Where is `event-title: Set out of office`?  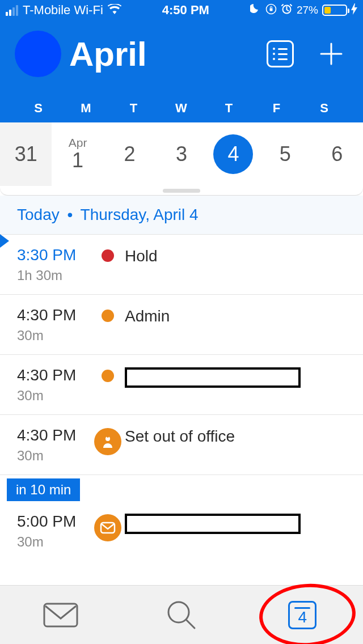 event-title: Set out of office is located at coordinates (244, 436).